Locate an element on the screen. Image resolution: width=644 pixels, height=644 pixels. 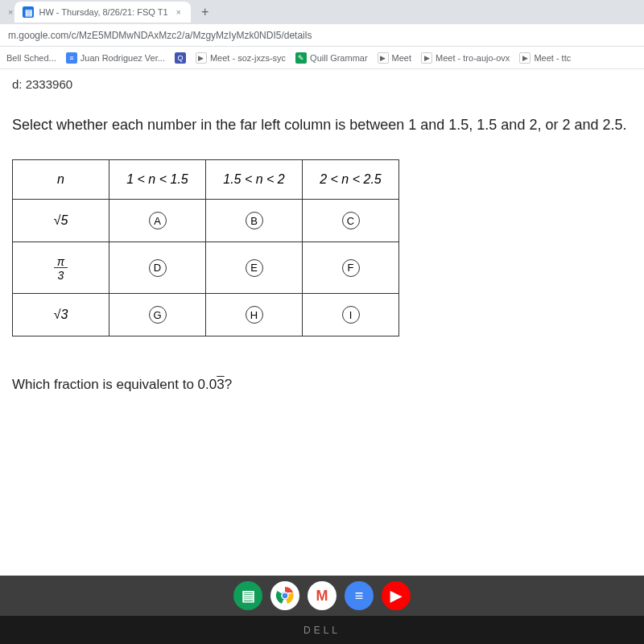
question-1-text: Select whether each number in the far le… is located at coordinates (322, 126).